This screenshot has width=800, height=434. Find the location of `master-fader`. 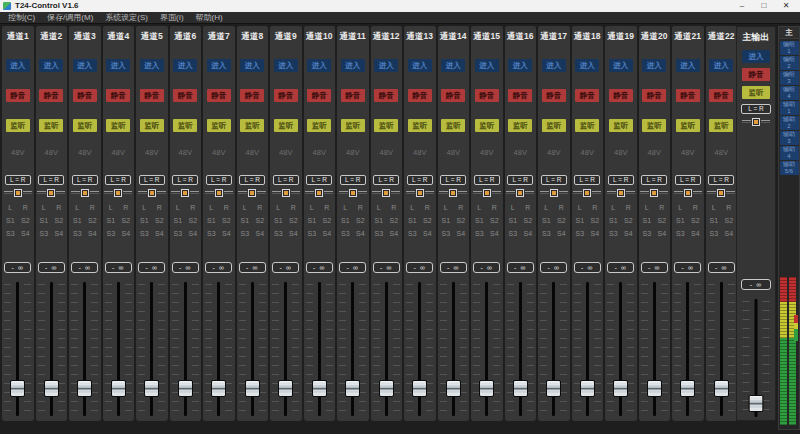

master-fader is located at coordinates (756, 358).